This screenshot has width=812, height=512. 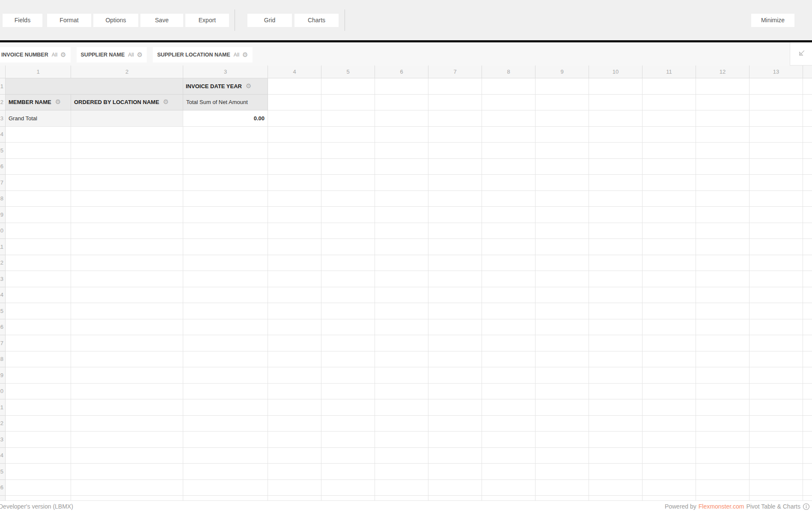 What do you see at coordinates (801, 54) in the screenshot?
I see `collapse-filters-button` at bounding box center [801, 54].